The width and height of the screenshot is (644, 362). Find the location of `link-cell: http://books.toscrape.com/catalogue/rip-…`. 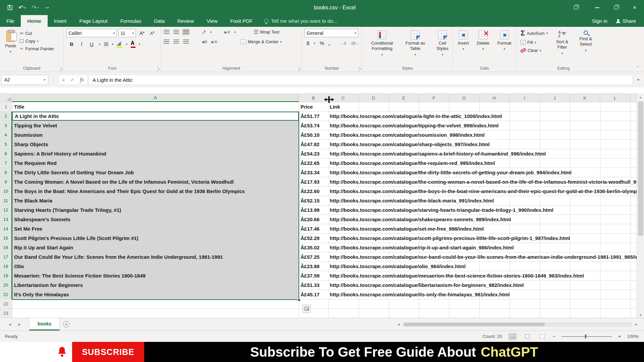

link-cell: http://books.toscrape.com/catalogue/rip-… is located at coordinates (482, 247).